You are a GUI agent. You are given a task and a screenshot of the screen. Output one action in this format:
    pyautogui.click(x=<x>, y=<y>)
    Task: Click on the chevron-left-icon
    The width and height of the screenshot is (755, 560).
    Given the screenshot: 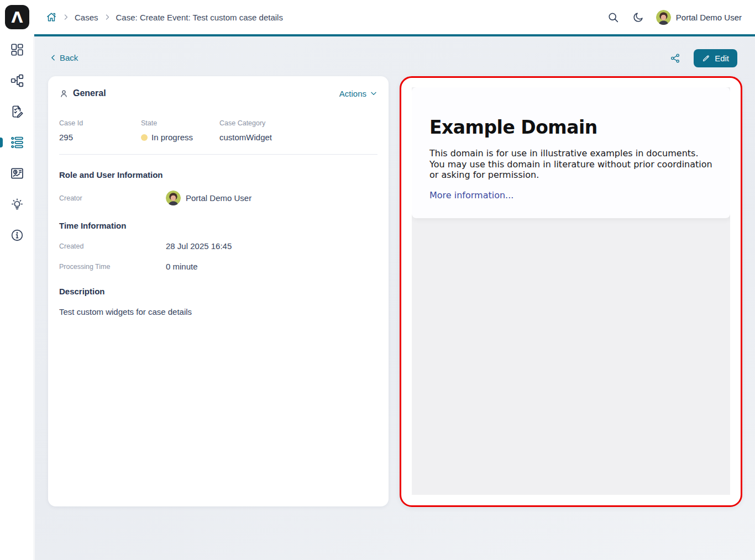 What is the action you would take?
    pyautogui.click(x=53, y=57)
    